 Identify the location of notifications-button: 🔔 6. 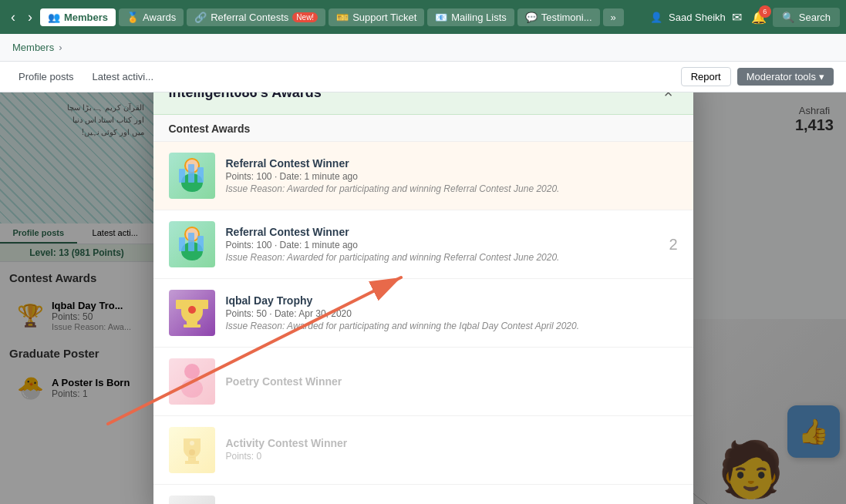
(759, 17).